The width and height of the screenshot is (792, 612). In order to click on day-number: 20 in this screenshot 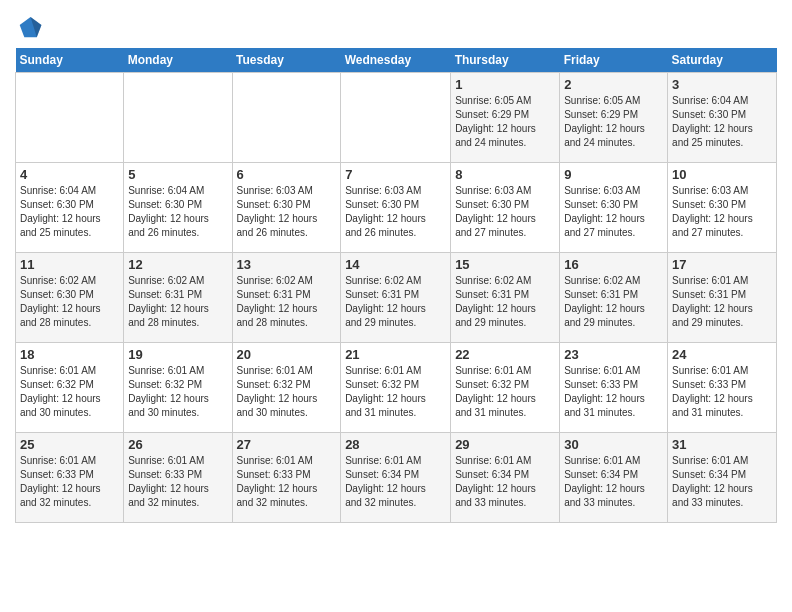, I will do `click(287, 354)`.